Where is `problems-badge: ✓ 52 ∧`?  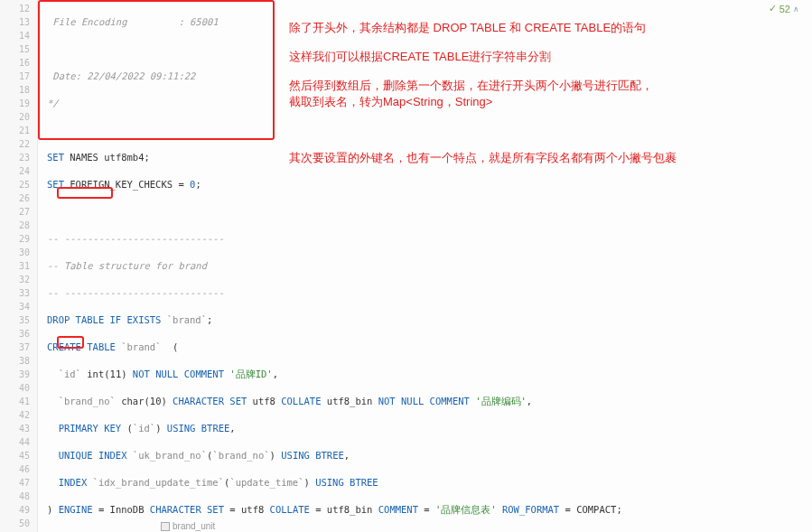
problems-badge: ✓ 52 ∧ is located at coordinates (784, 9).